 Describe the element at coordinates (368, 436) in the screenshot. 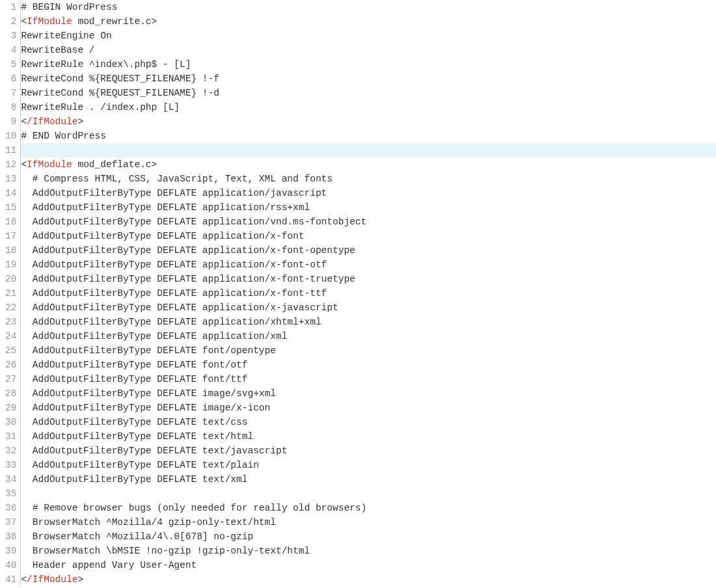

I see `code-line: AddOutputFilterByType DEFLATE text/html` at that location.